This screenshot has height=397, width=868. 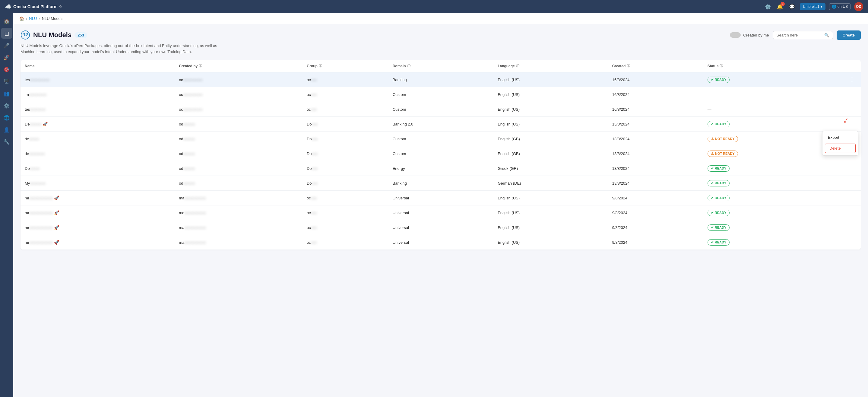 I want to click on name-blurred: xxxxxx, so click(x=36, y=124).